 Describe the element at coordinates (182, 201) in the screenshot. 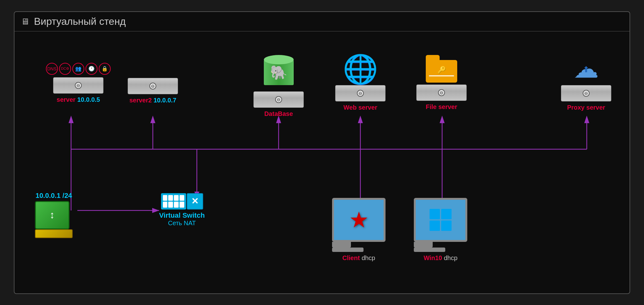

I see `vswitch-body: ✕` at that location.